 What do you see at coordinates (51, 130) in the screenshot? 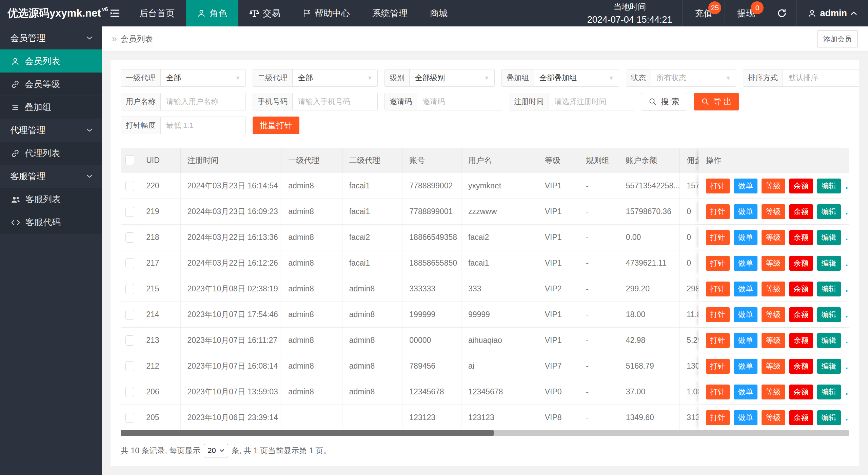
I see `sidebar-group-agent-mgmt: 代理管理` at bounding box center [51, 130].